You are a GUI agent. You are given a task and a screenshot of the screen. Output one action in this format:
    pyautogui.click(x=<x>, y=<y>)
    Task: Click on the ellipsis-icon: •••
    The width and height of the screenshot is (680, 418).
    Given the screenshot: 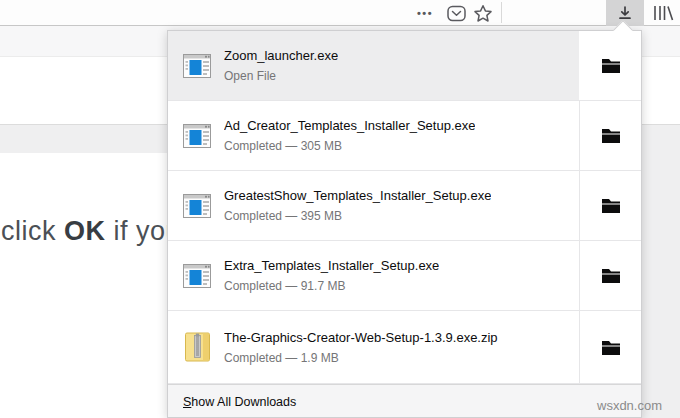 What is the action you would take?
    pyautogui.click(x=425, y=13)
    